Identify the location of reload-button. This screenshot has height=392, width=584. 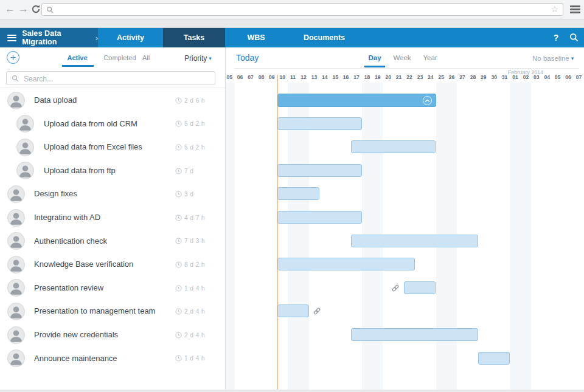
(36, 10).